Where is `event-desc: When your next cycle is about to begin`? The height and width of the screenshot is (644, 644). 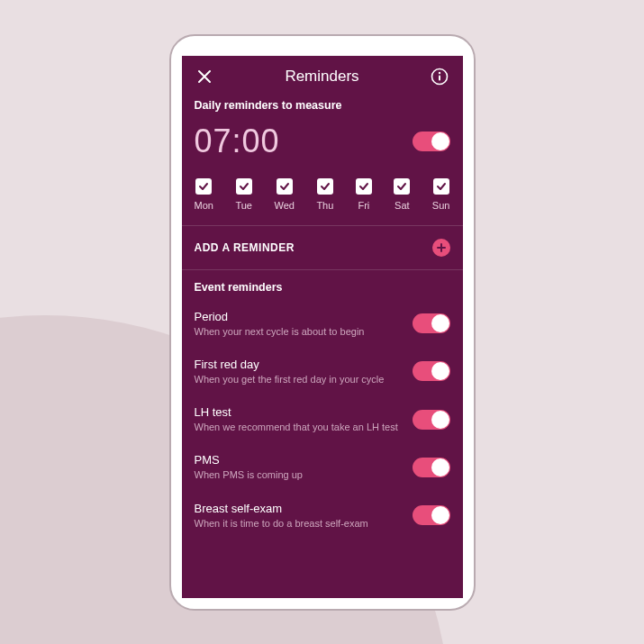 event-desc: When your next cycle is about to begin is located at coordinates (298, 331).